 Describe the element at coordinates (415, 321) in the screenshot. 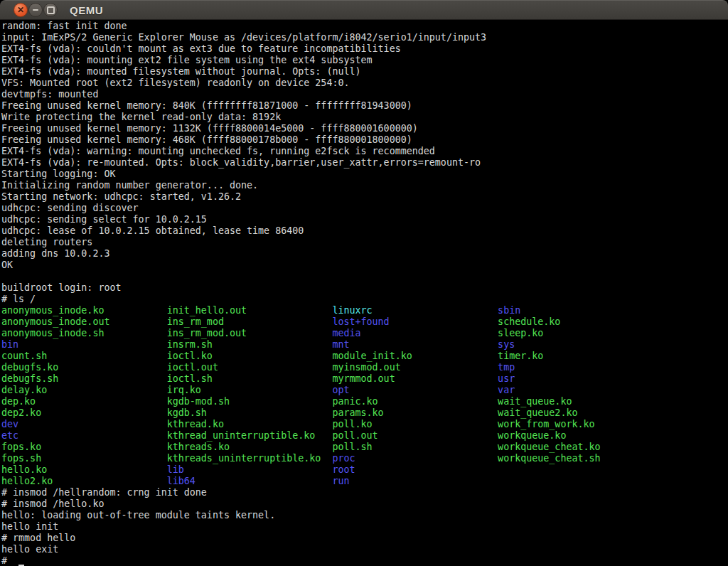

I see `ls-entry: lost+found` at that location.